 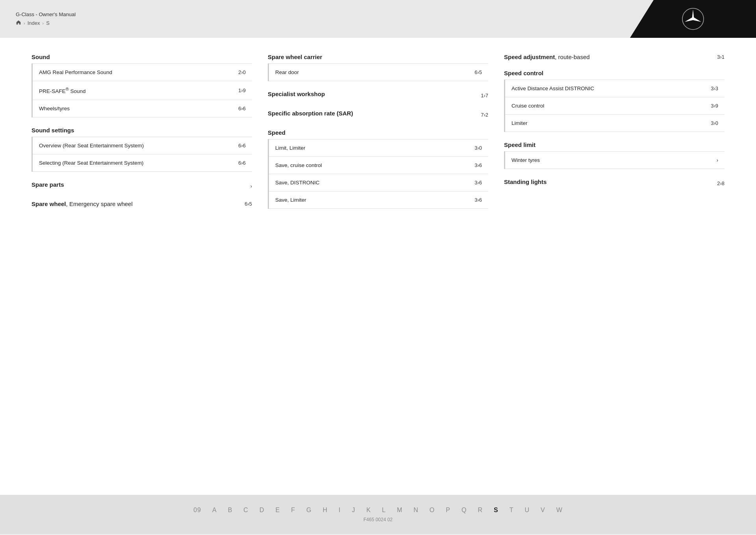 What do you see at coordinates (416, 510) in the screenshot?
I see `alpha-n: N` at bounding box center [416, 510].